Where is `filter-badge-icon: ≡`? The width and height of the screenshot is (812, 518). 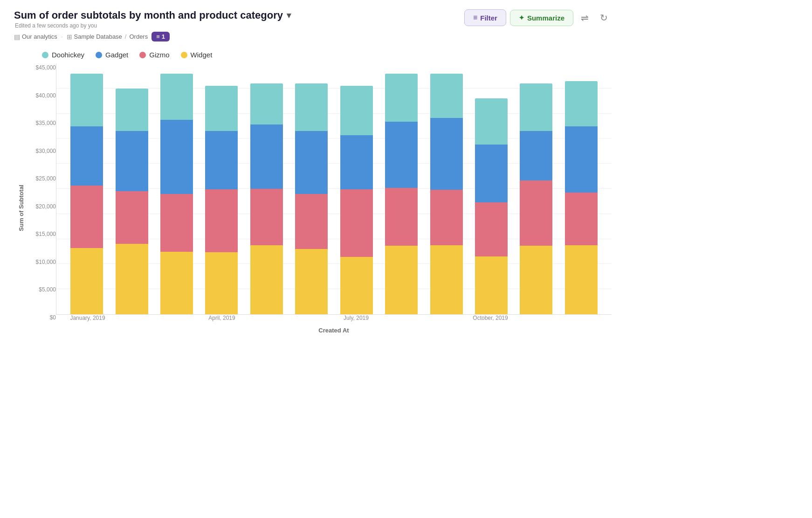
filter-badge-icon: ≡ is located at coordinates (158, 36).